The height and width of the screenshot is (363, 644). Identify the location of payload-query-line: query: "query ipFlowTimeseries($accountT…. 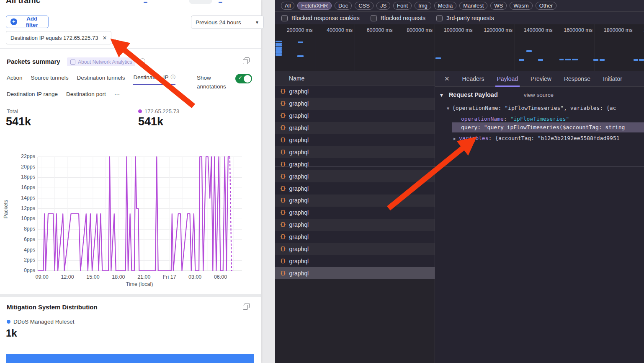
(543, 127).